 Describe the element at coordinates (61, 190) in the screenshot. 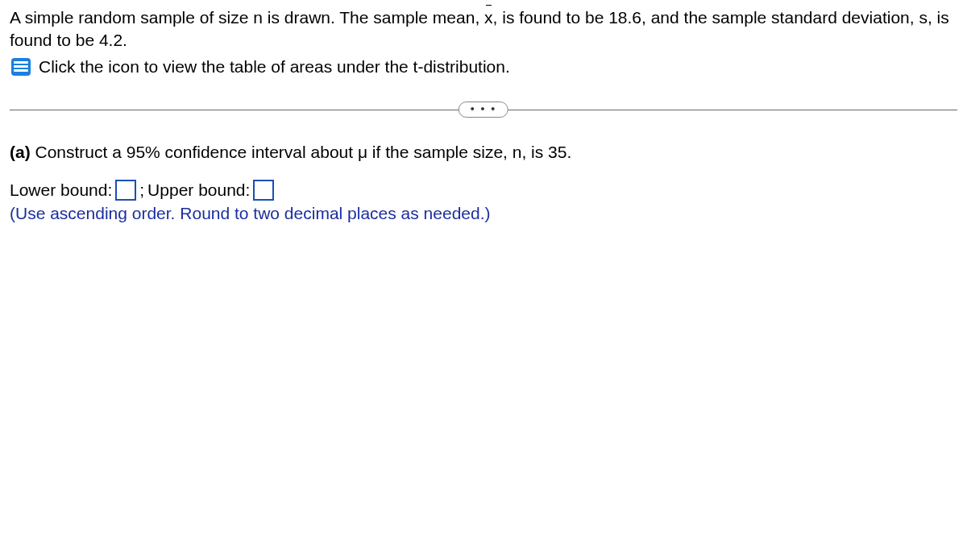

I see `lower-bound-label: Lower bound:` at that location.